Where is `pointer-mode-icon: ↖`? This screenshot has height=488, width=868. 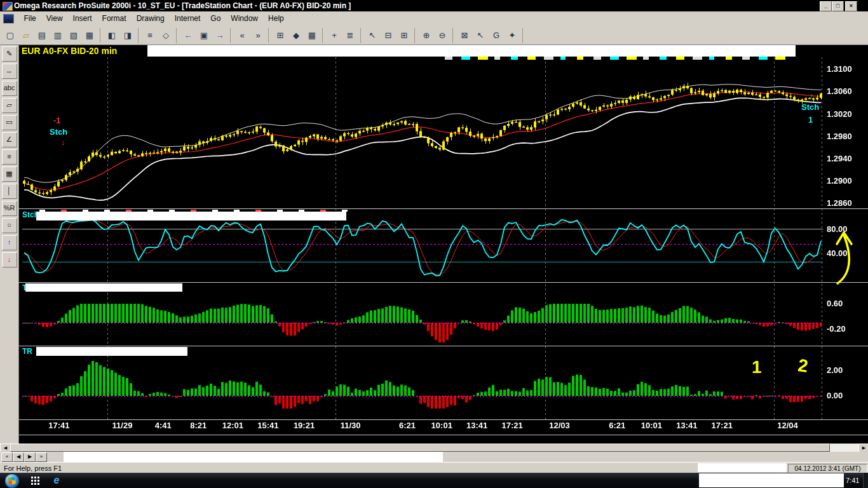 pointer-mode-icon: ↖ is located at coordinates (372, 36).